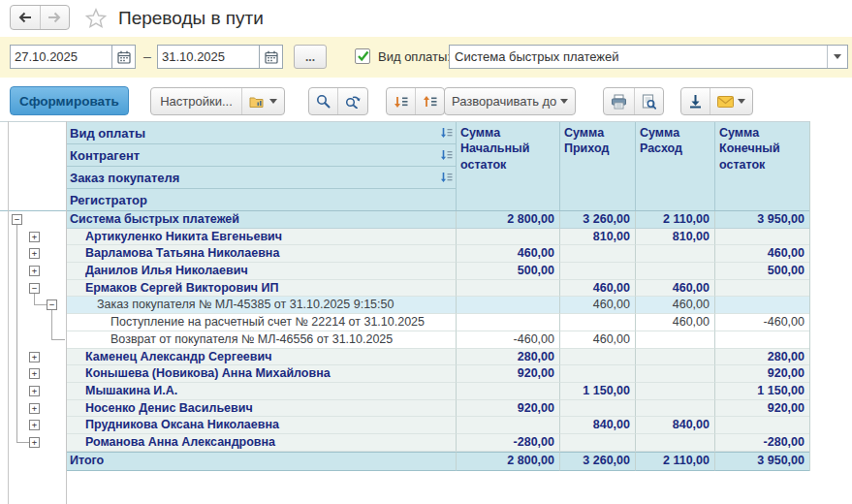 The image size is (852, 504). Describe the element at coordinates (55, 17) in the screenshot. I see `forward-button` at that location.